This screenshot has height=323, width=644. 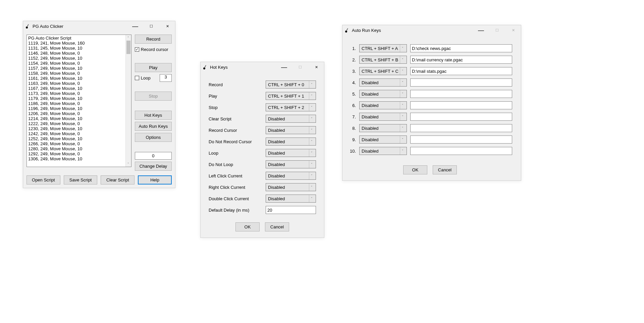 I want to click on script-line: 1266, 249, Move Mouse, 0, so click(x=79, y=144).